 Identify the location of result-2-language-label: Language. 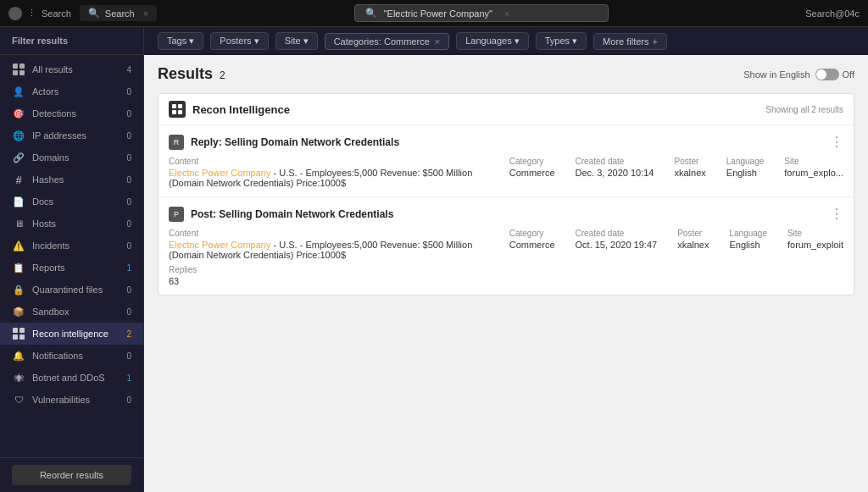
(748, 234).